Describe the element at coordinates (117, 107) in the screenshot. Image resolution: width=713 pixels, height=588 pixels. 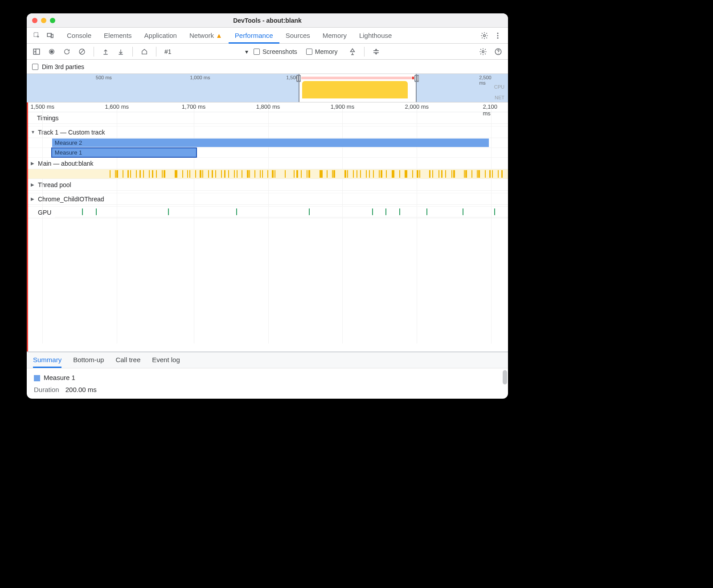
I see `ruler-tick: 1,600 ms` at that location.